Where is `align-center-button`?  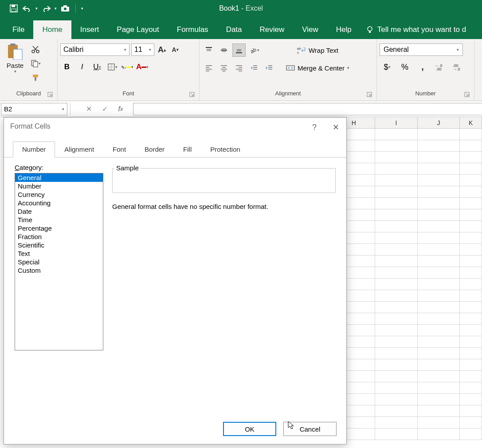
align-center-button is located at coordinates (224, 68).